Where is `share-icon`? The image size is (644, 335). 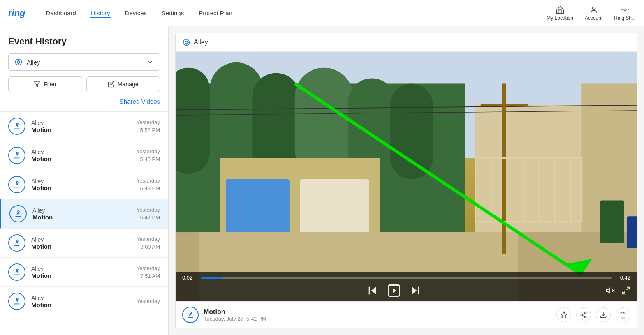 share-icon is located at coordinates (584, 315).